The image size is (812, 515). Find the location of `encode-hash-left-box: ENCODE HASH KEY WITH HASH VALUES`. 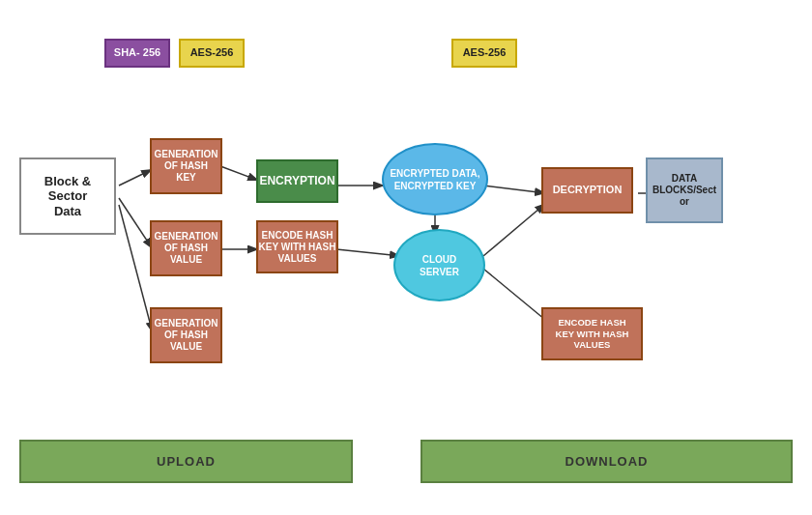

encode-hash-left-box: ENCODE HASH KEY WITH HASH VALUES is located at coordinates (298, 247).